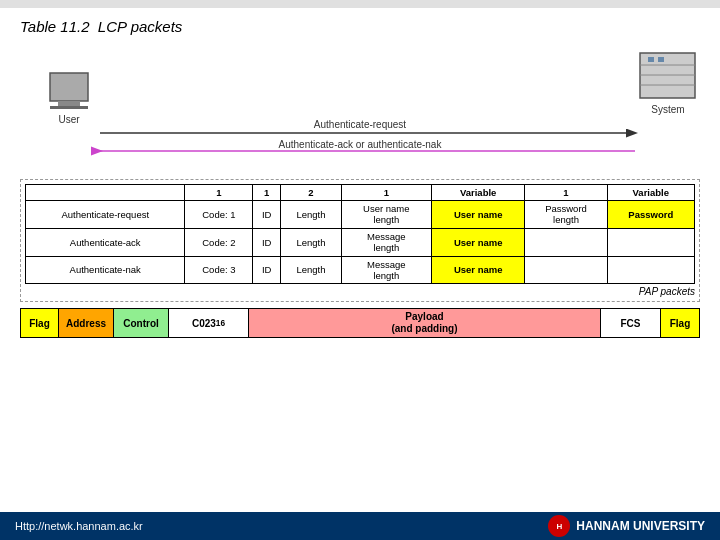 The height and width of the screenshot is (540, 720). What do you see at coordinates (106, 242) in the screenshot?
I see `row-label-auth-ack: Authenticate-ack` at bounding box center [106, 242].